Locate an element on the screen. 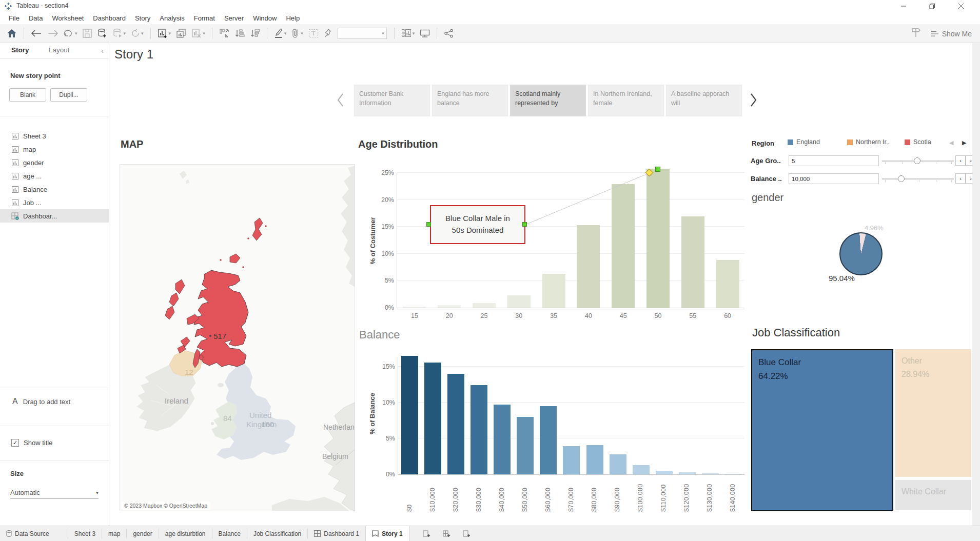 The width and height of the screenshot is (980, 541). menu-analysis: Analysis is located at coordinates (172, 18).